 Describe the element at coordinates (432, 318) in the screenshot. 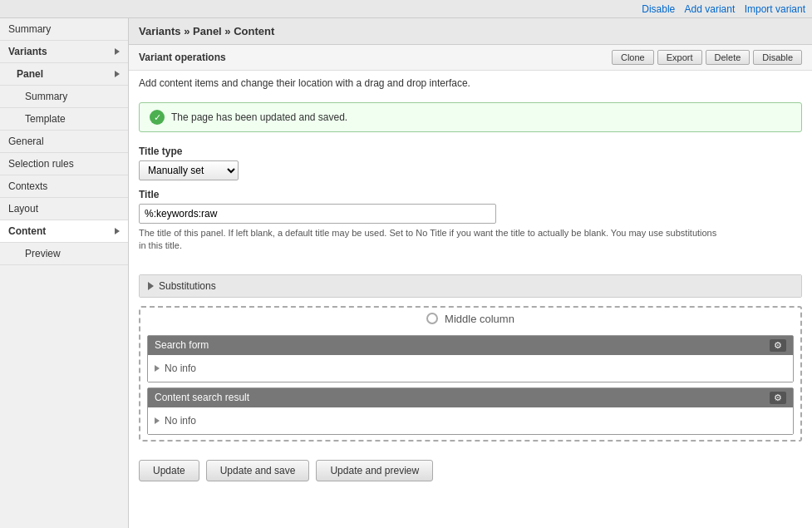

I see `middle-column-radio` at that location.